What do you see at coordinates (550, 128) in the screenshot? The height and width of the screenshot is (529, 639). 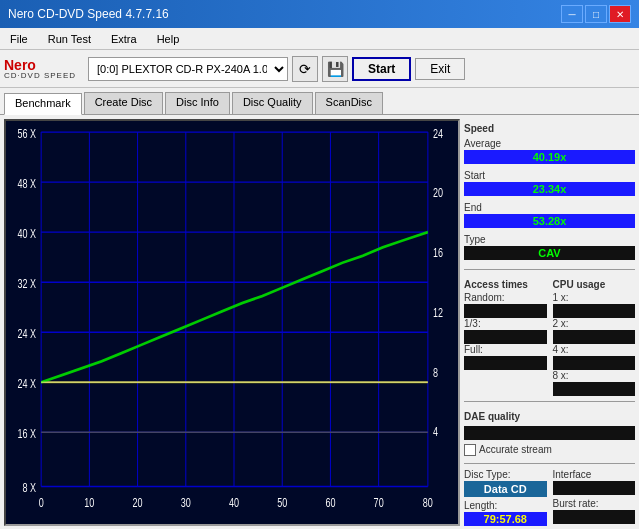 I see `speed-section-title: Speed` at bounding box center [550, 128].